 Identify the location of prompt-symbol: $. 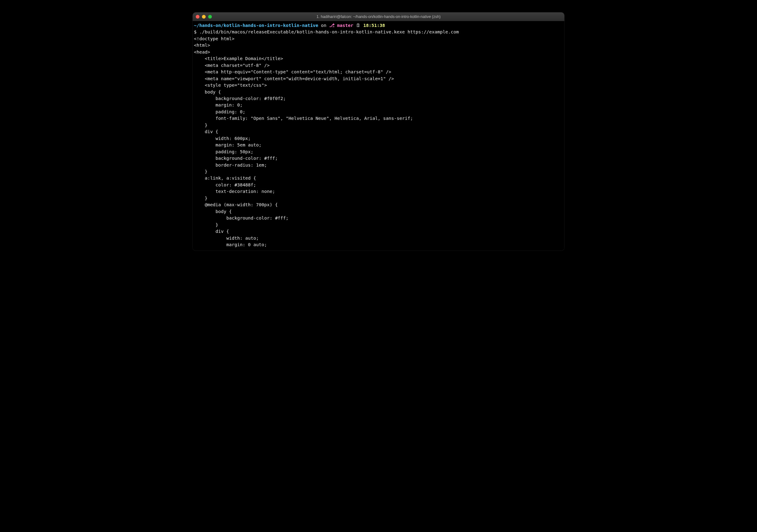
(197, 32).